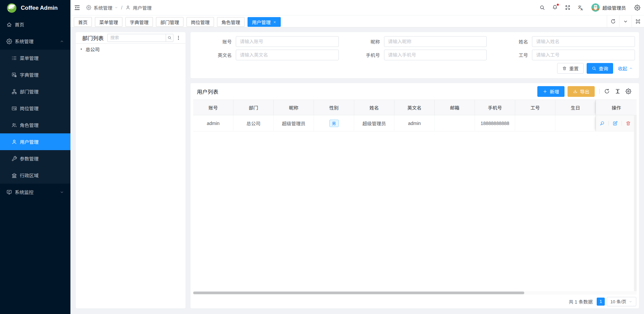 This screenshot has width=644, height=314. What do you see at coordinates (625, 21) in the screenshot?
I see `tab-menu-button` at bounding box center [625, 21].